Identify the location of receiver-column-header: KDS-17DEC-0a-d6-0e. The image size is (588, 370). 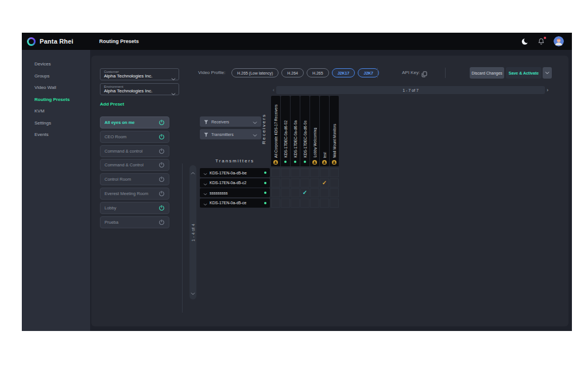
(305, 131).